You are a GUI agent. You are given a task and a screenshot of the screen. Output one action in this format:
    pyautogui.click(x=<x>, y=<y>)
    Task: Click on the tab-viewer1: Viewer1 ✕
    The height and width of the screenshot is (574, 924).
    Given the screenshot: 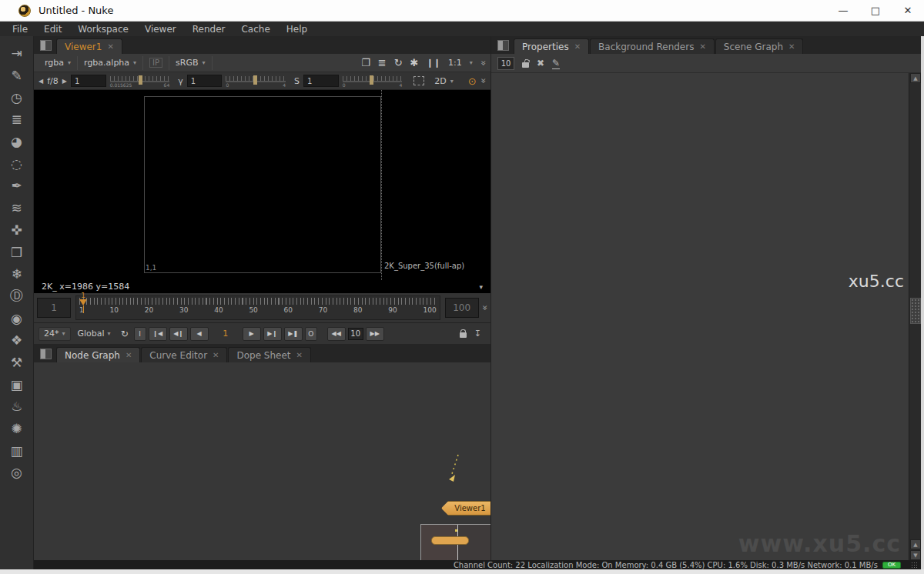 What is the action you would take?
    pyautogui.click(x=89, y=46)
    